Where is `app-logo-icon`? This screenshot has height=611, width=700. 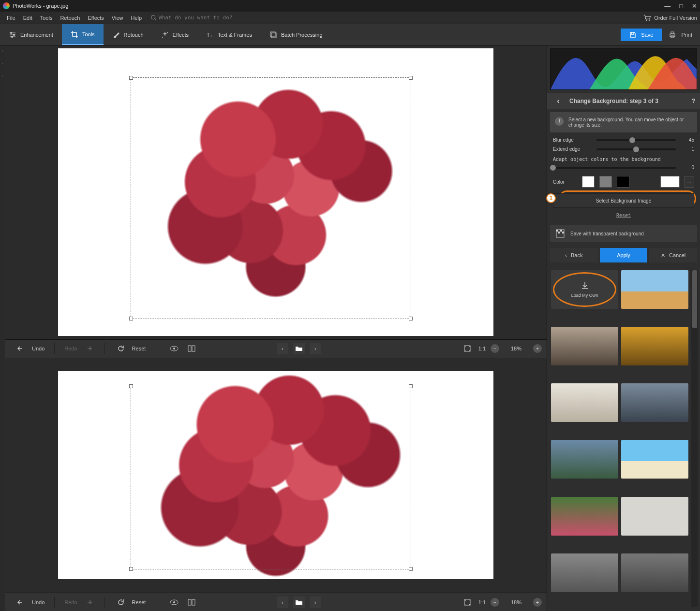
app-logo-icon is located at coordinates (6, 6).